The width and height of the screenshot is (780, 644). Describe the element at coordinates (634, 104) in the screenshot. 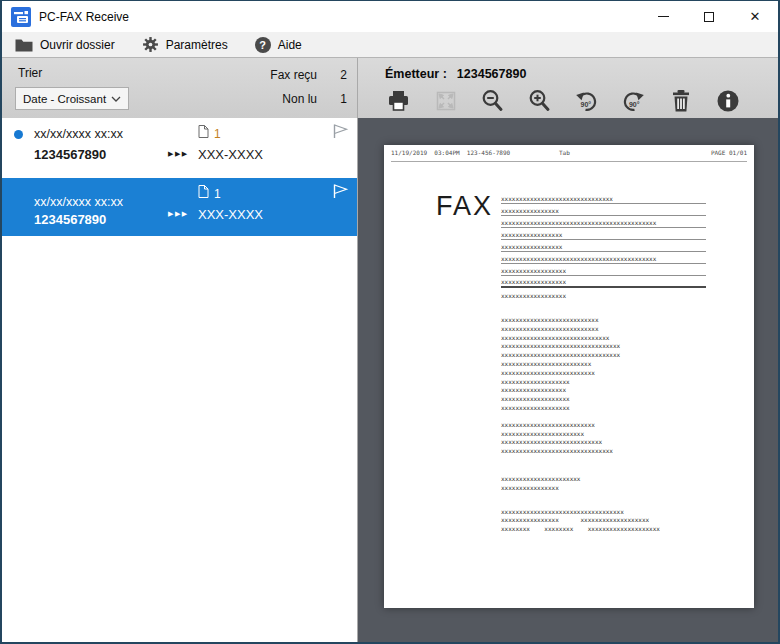

I see `rotate-right-label: 90°` at that location.